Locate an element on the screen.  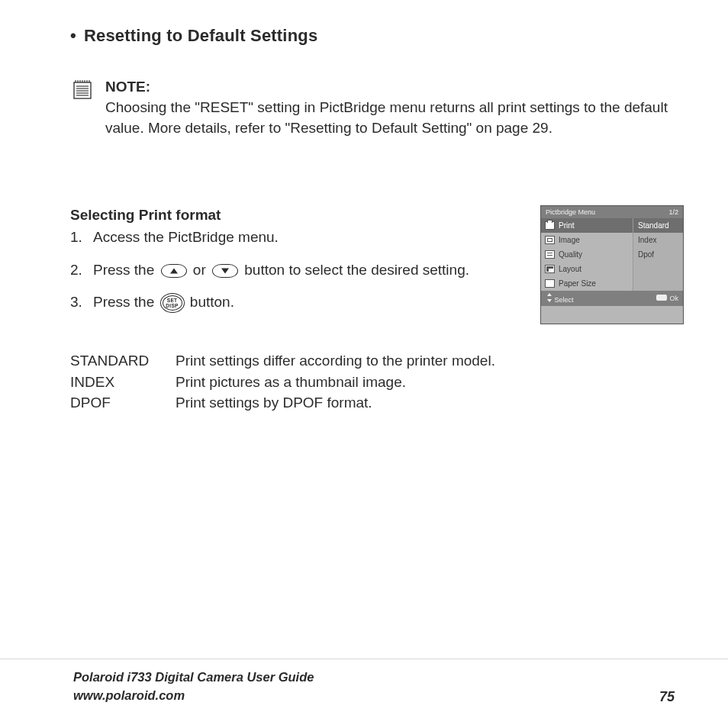
menu-item-paper-size: Paper Size is located at coordinates (587, 284).